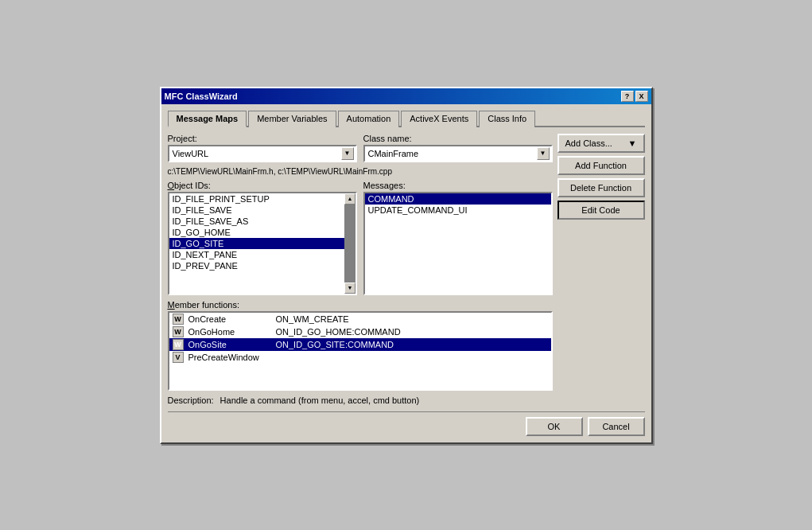  What do you see at coordinates (601, 188) in the screenshot?
I see `delete-function-button: Delete Function` at bounding box center [601, 188].